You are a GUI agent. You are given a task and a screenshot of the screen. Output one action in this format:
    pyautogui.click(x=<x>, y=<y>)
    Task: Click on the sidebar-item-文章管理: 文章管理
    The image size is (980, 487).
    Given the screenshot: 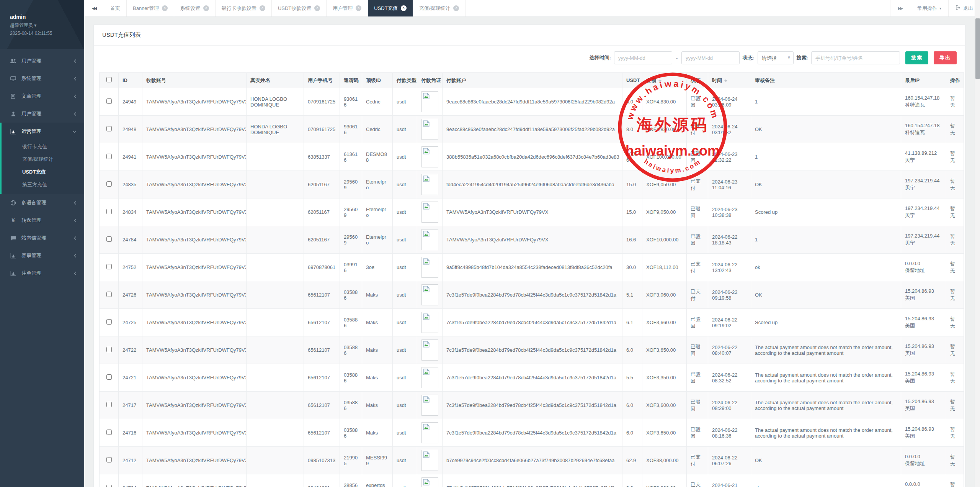 What is the action you would take?
    pyautogui.click(x=42, y=96)
    